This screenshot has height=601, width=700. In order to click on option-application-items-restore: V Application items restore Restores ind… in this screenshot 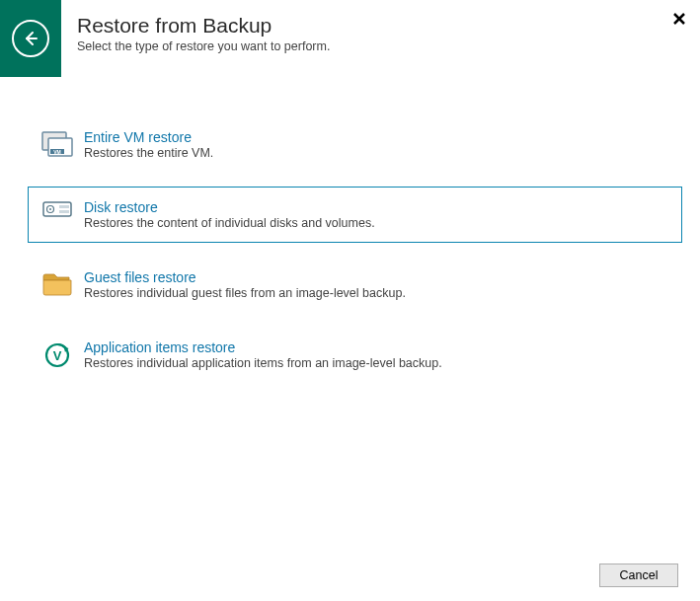, I will do `click(355, 355)`.